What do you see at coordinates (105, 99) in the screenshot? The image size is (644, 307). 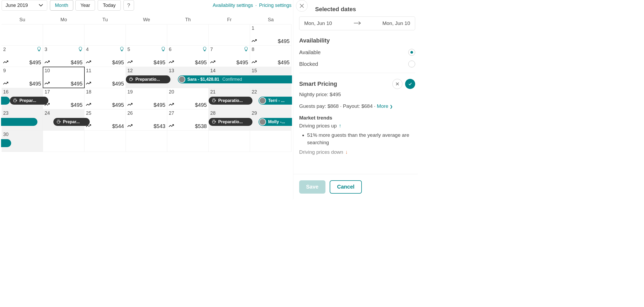 I see `calendar-cell: 18$495` at bounding box center [105, 99].